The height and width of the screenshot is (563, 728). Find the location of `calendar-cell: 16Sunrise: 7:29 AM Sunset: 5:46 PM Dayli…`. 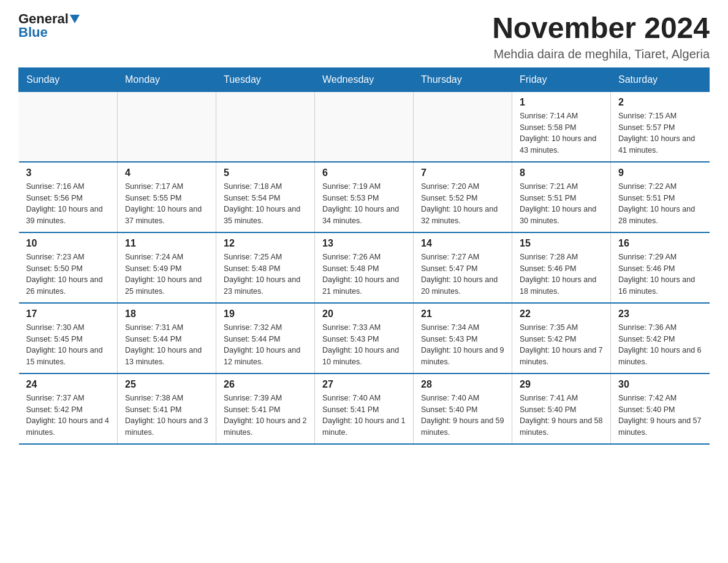

calendar-cell: 16Sunrise: 7:29 AM Sunset: 5:46 PM Dayli… is located at coordinates (661, 267).